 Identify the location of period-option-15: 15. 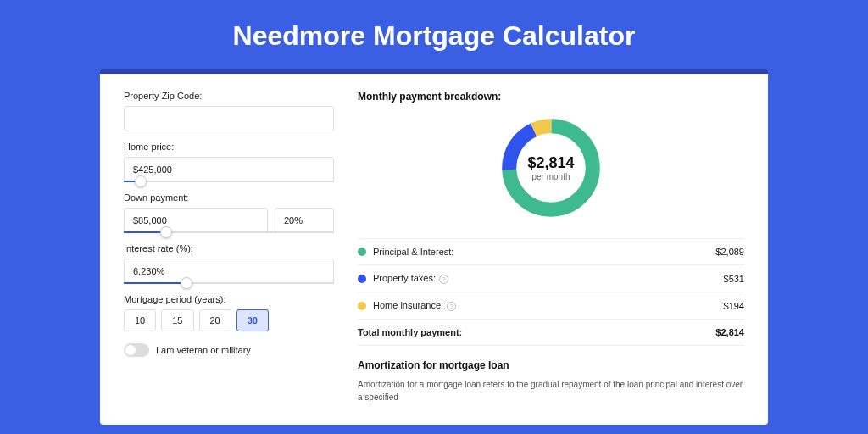
(177, 320).